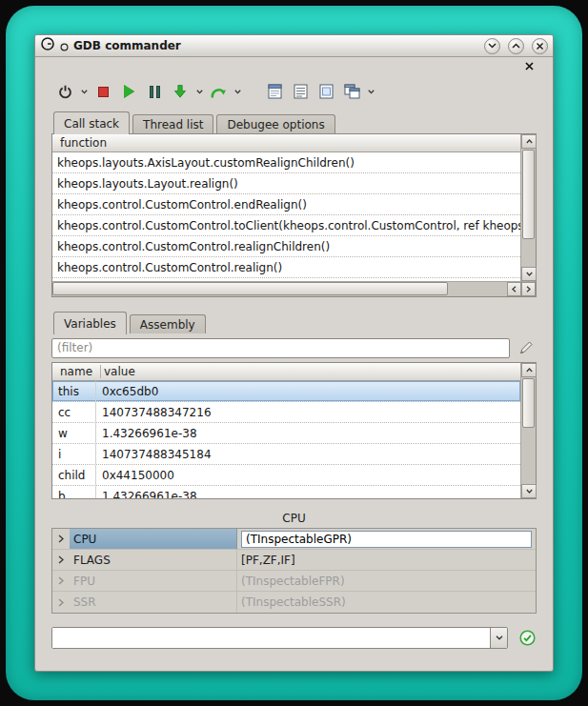  What do you see at coordinates (280, 638) in the screenshot?
I see `command-combobox` at bounding box center [280, 638].